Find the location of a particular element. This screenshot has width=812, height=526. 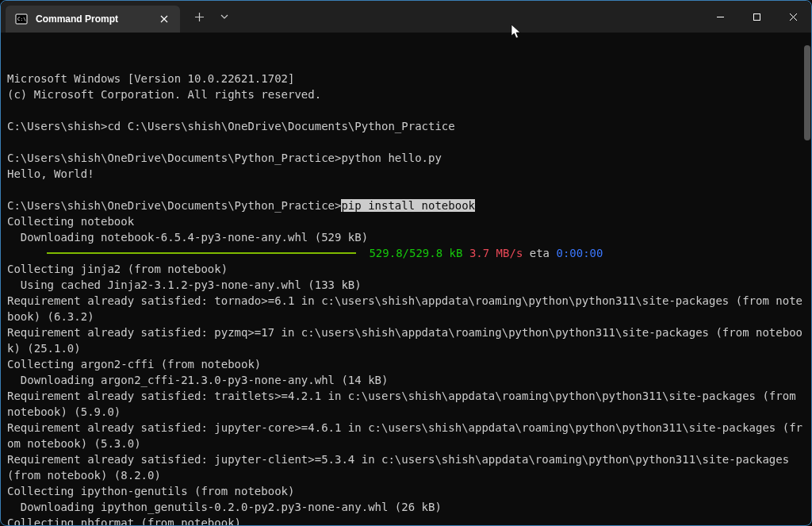

tab-command-prompt: C:\ Command Prompt is located at coordinates (93, 19).